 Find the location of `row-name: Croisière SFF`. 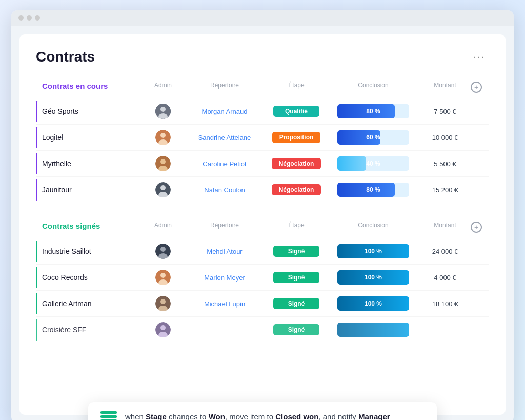

row-name: Croisière SFF is located at coordinates (92, 330).